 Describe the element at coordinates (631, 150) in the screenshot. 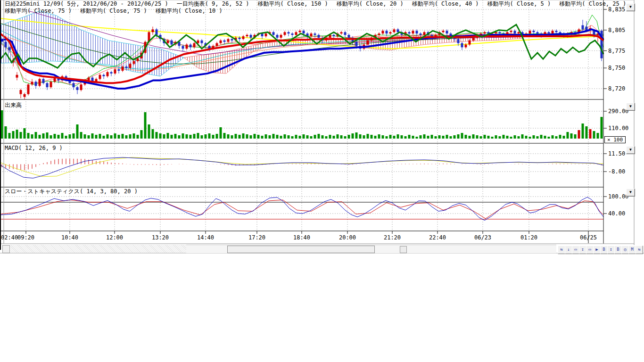

I see `macd-scale-dropdown: ▼` at that location.